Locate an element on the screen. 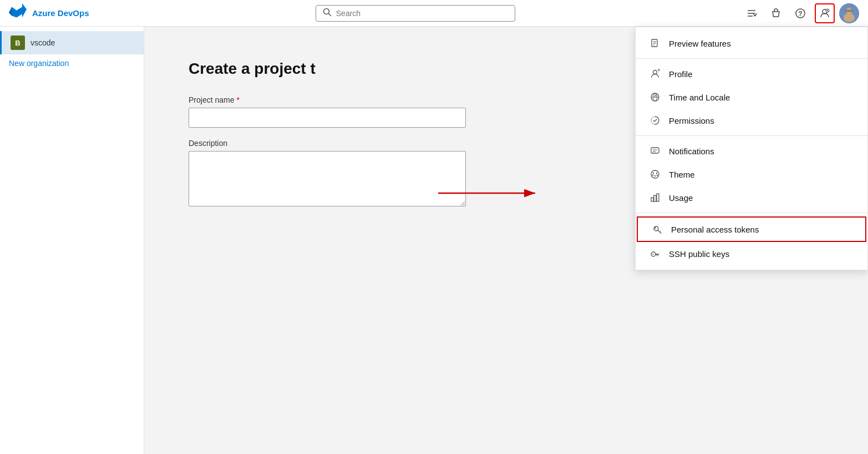 The width and height of the screenshot is (868, 454). sidebar-item-label: vscode is located at coordinates (43, 43).